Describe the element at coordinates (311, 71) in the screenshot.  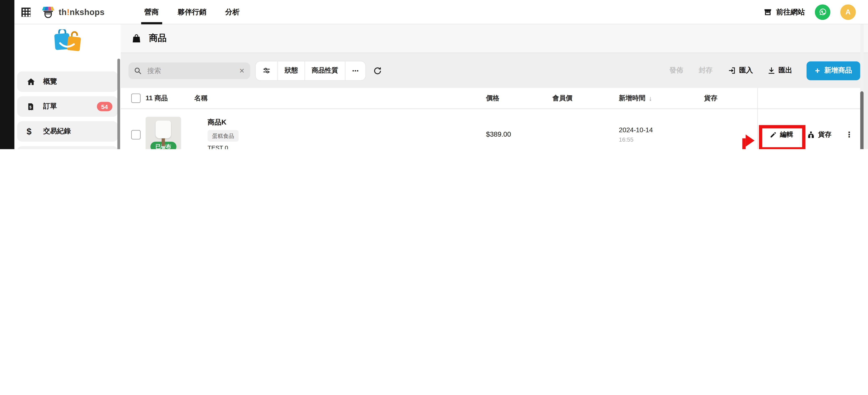
I see `filter-group: 狀態 商品性質 ⋯` at that location.